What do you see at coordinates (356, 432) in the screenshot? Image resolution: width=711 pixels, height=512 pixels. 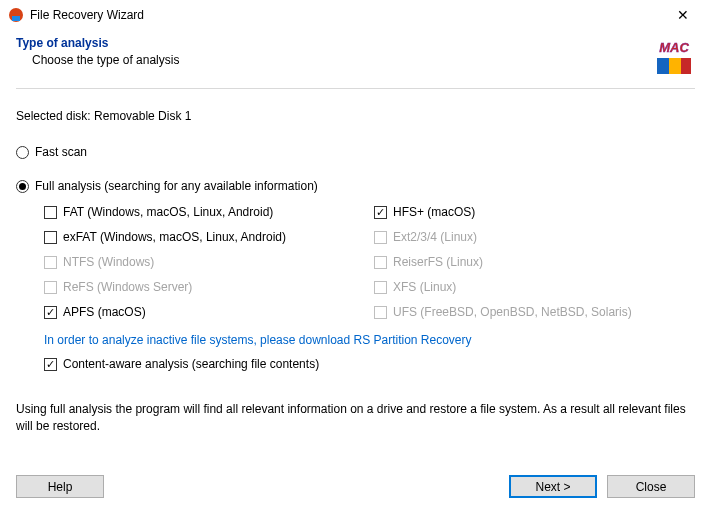 I see `analysis-description: Using full analysis the program will fin…` at bounding box center [356, 432].